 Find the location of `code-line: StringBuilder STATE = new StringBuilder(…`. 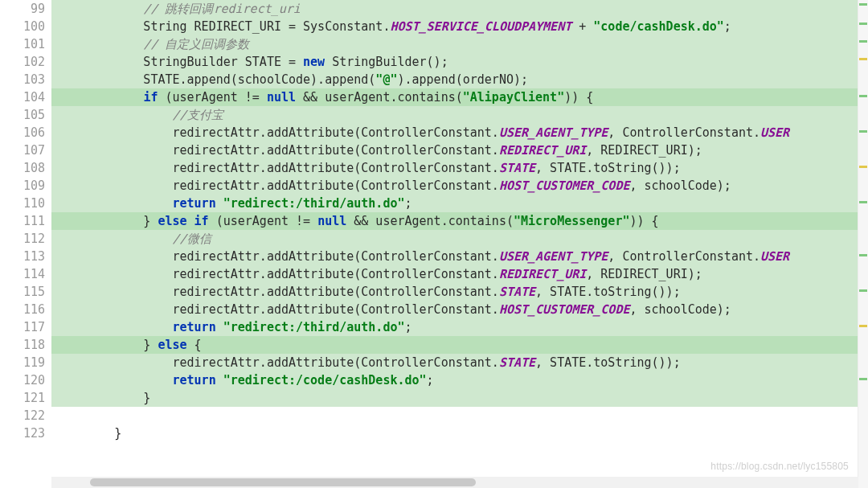

code-line: StringBuilder STATE = new StringBuilder(… is located at coordinates (460, 62).